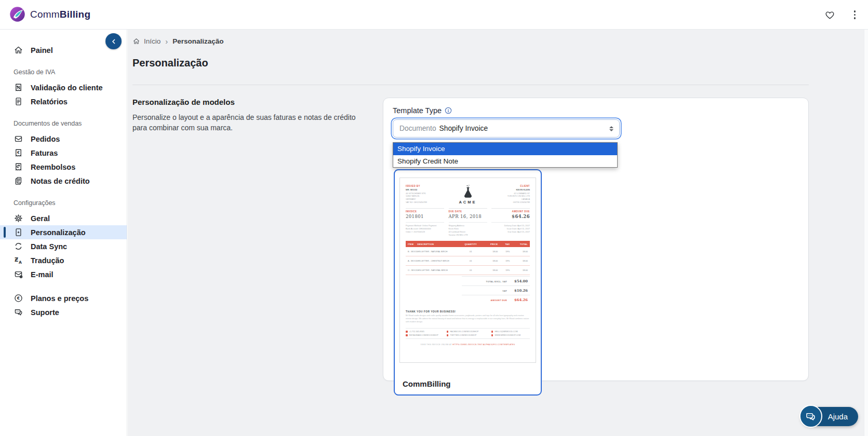  Describe the element at coordinates (49, 247) in the screenshot. I see `sidebar-item-label: Data Sync` at that location.